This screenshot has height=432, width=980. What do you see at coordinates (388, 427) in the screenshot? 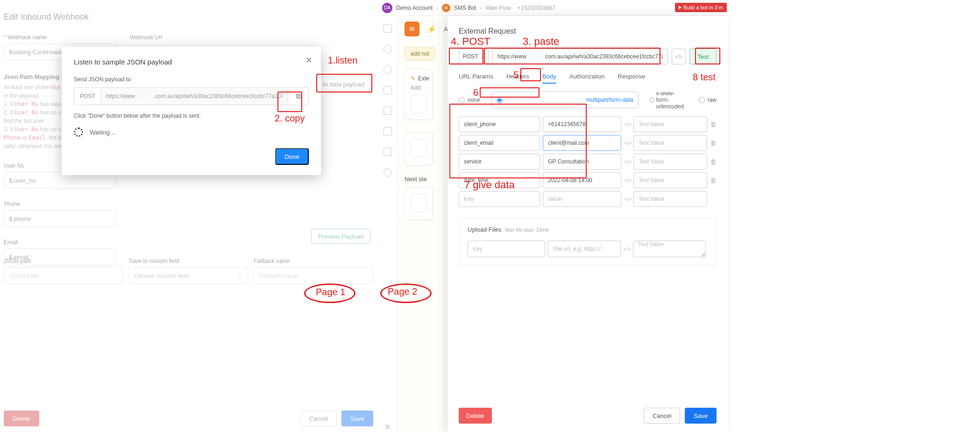
I see `menu-icon: ≡` at bounding box center [388, 427].